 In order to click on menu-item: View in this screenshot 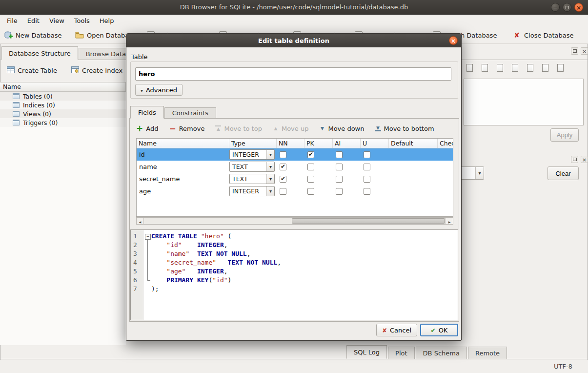, I will do `click(57, 21)`.